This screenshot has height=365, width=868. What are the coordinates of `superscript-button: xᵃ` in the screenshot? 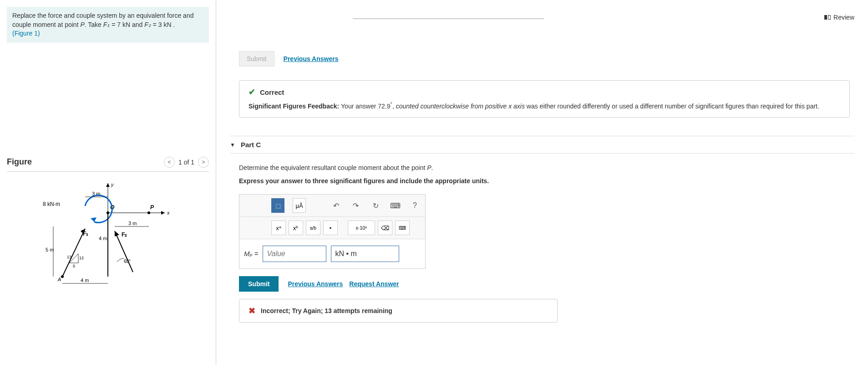 It's located at (279, 228).